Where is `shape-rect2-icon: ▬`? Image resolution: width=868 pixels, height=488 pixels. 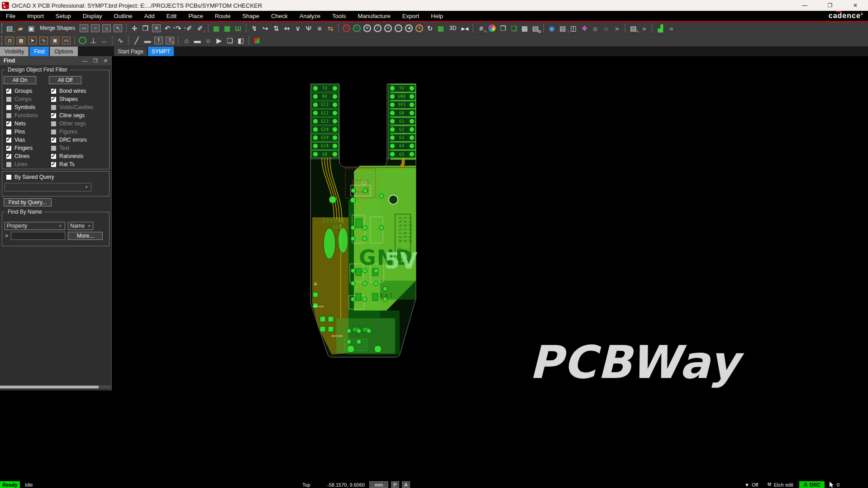
shape-rect2-icon: ▬ is located at coordinates (197, 40).